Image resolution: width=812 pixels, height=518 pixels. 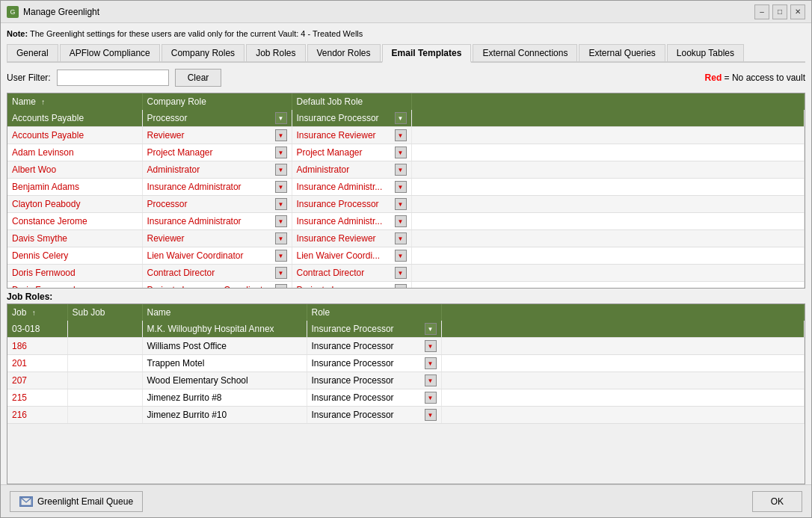 I want to click on tab-lookup-tables: Lookup Tables, so click(x=706, y=52).